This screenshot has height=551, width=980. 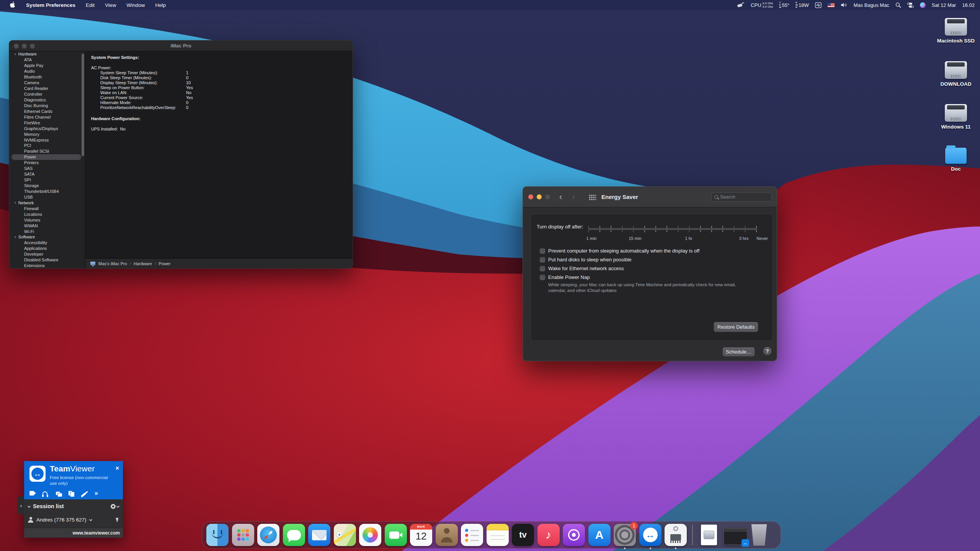 What do you see at coordinates (709, 535) in the screenshot?
I see `dock-disk-image-document-icon` at bounding box center [709, 535].